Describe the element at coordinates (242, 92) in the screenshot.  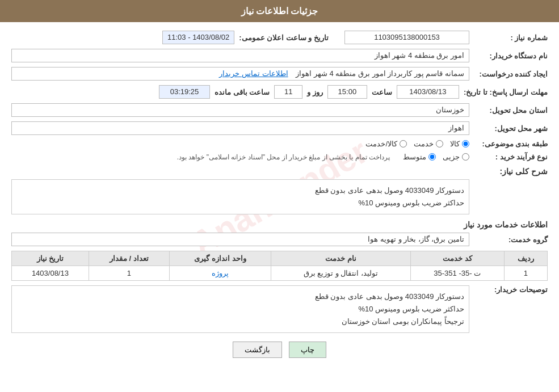
I see `remaining-label: ساعت باقی مانده` at that location.